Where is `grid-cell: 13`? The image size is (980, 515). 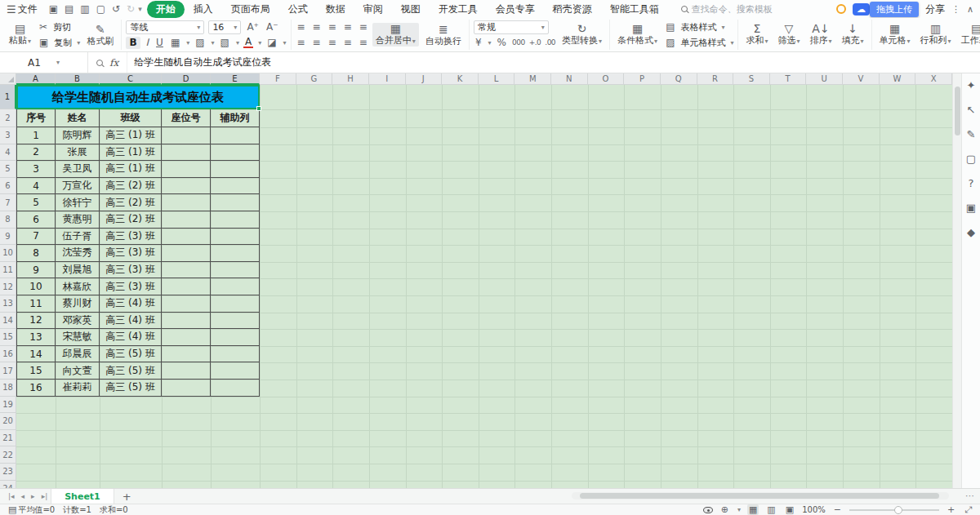 grid-cell: 13 is located at coordinates (36, 338).